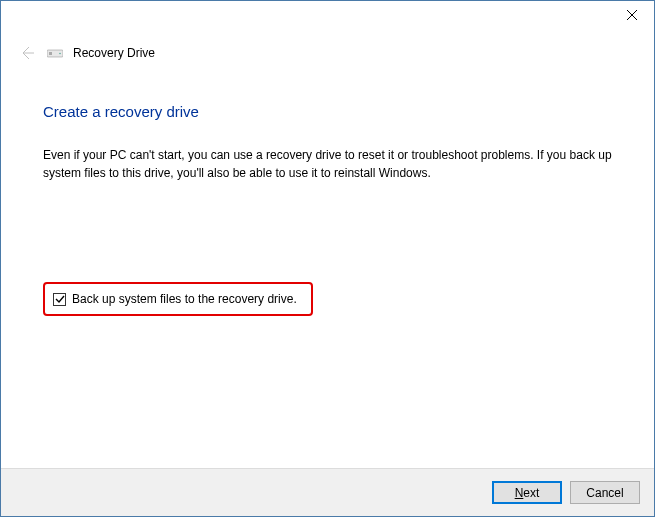 Image resolution: width=655 pixels, height=517 pixels. I want to click on checkmark-icon, so click(60, 299).